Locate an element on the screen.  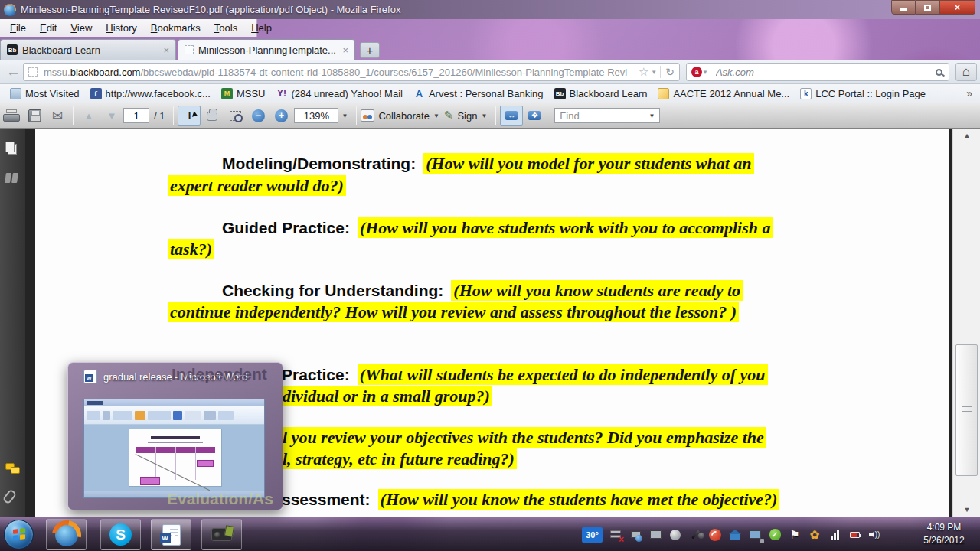
bookmark-lcc-portal: kLCC Portal :: Login Page is located at coordinates (863, 93).